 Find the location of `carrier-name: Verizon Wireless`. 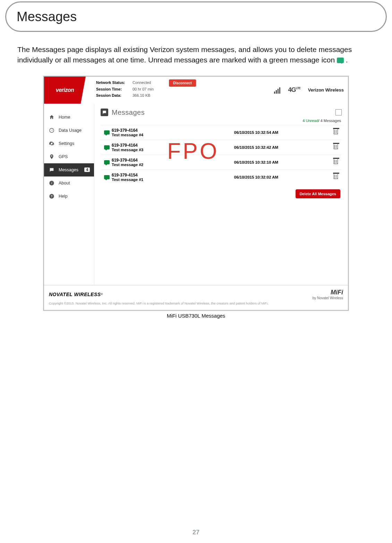

carrier-name: Verizon Wireless is located at coordinates (326, 90).